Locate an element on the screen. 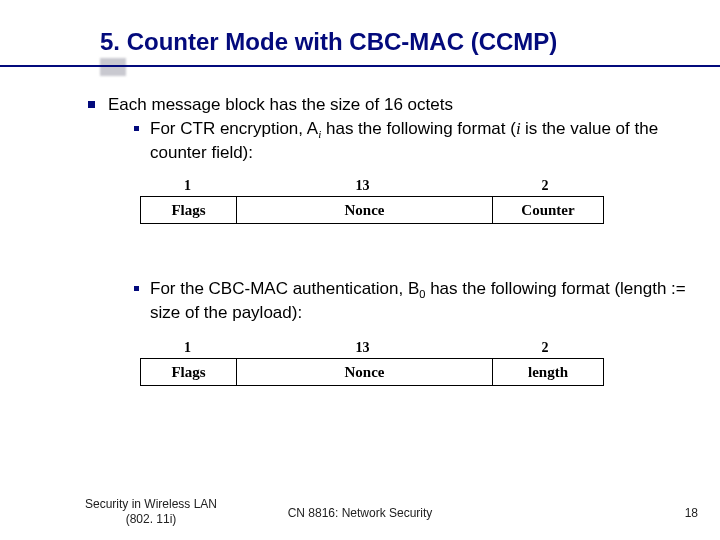 Image resolution: width=720 pixels, height=540 pixels. diagram-ctr-block: 1 13 2 Flags Nonce Counter is located at coordinates (372, 201).